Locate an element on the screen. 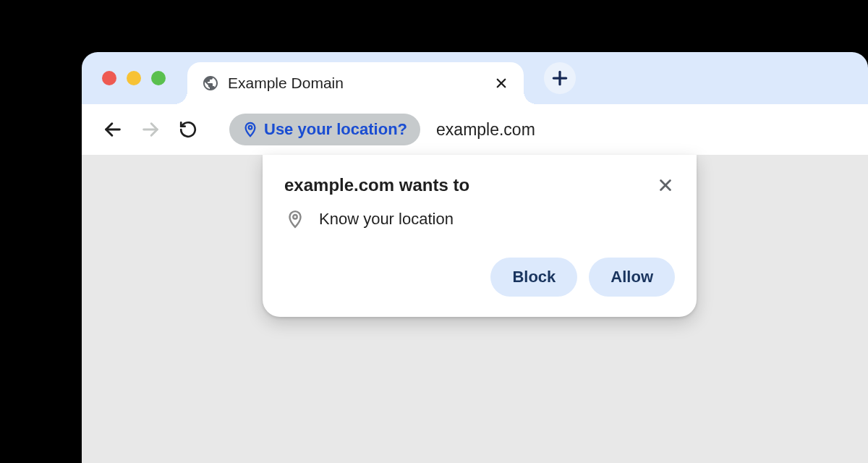 The width and height of the screenshot is (868, 463). window-minimize-button is located at coordinates (134, 78).